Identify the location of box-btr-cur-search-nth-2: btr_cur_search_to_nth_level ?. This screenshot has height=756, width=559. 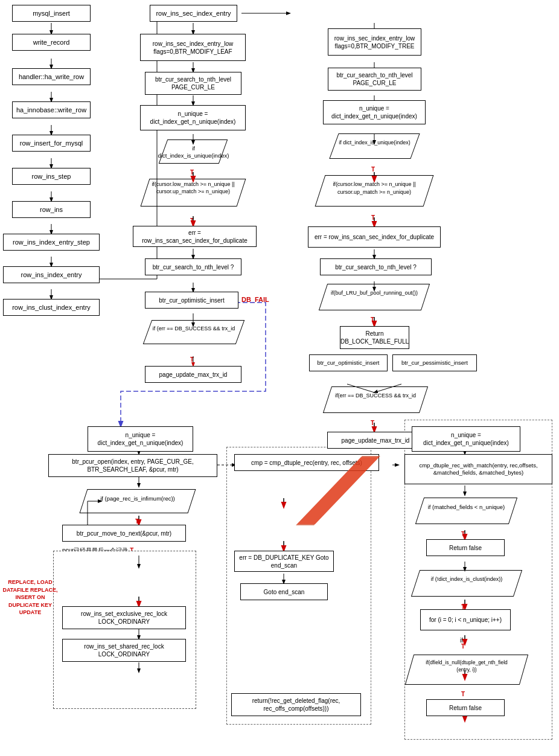
(193, 267).